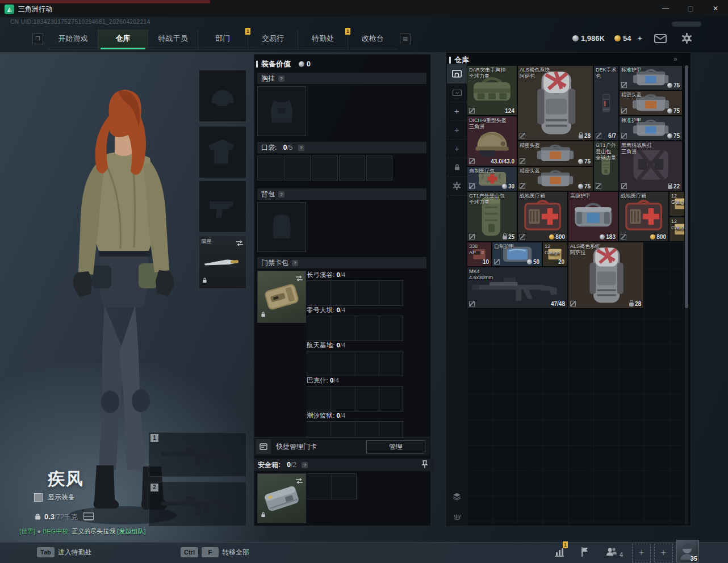  What do you see at coordinates (517, 254) in the screenshot?
I see `storage-item: 自制护甲50` at bounding box center [517, 254].